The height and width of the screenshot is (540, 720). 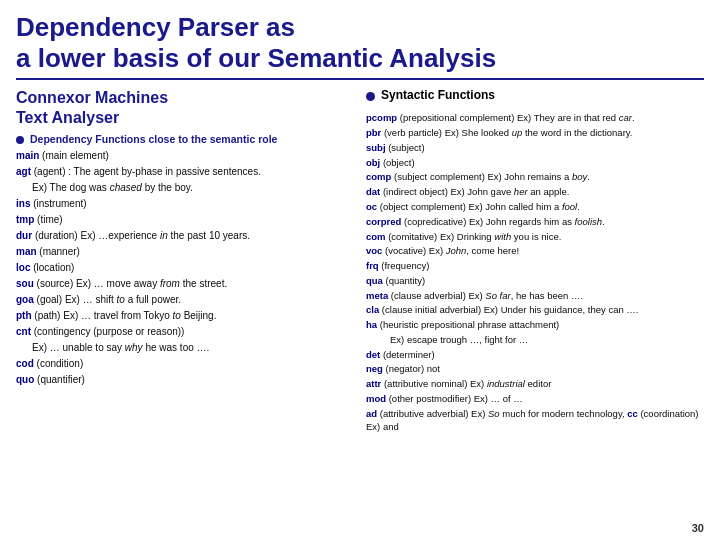 I want to click on connexor-title-line1: Connexor Machines, so click(x=92, y=98).